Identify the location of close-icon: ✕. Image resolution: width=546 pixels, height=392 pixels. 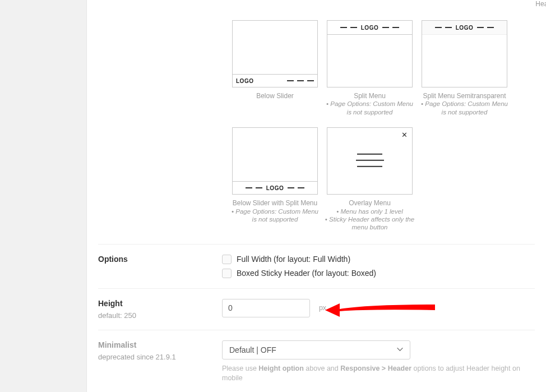
(405, 135).